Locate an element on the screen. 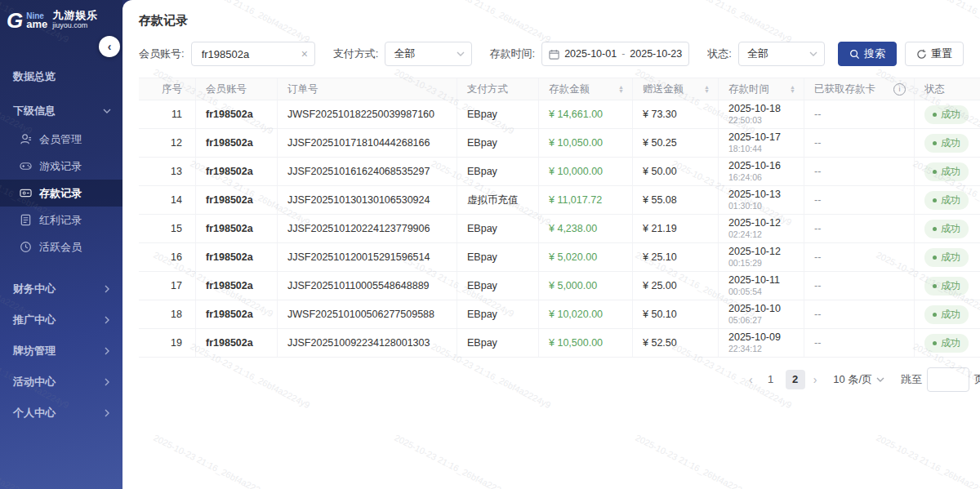  filter-bar: 会员账号: × 支付方式: 全部 存款时间: 2025-10-01 - 2025… is located at coordinates (551, 54).